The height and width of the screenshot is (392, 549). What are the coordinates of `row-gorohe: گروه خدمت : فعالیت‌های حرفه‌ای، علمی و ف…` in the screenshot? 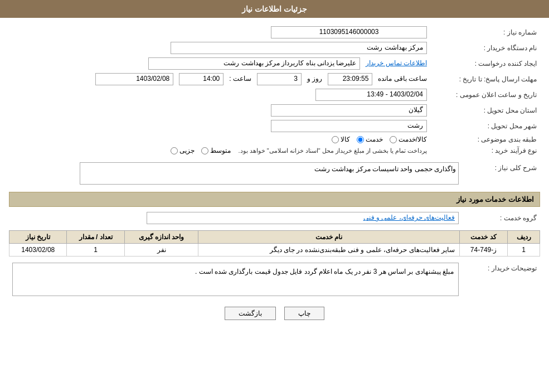 It's located at (274, 218).